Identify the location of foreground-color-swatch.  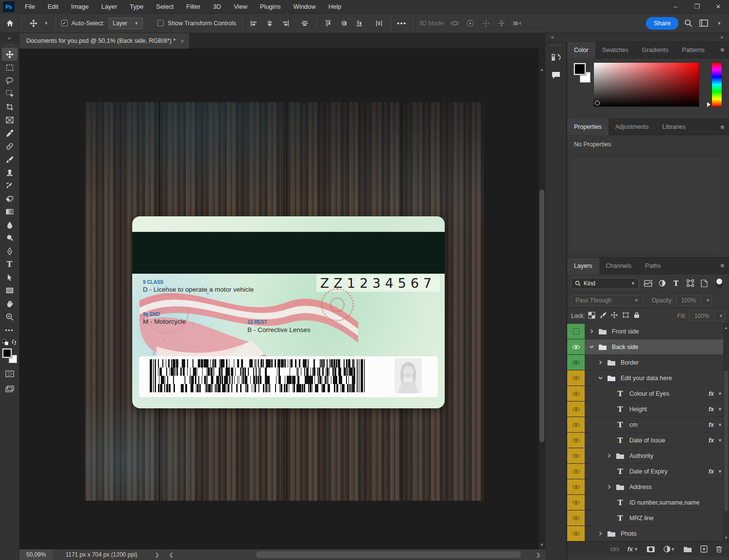
(7, 353).